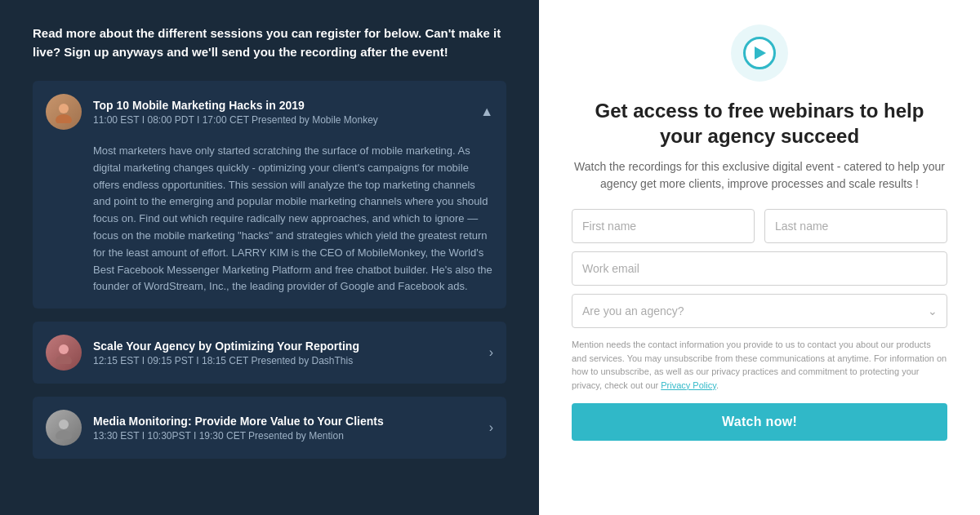 The image size is (980, 515). I want to click on play-triangle-icon, so click(760, 53).